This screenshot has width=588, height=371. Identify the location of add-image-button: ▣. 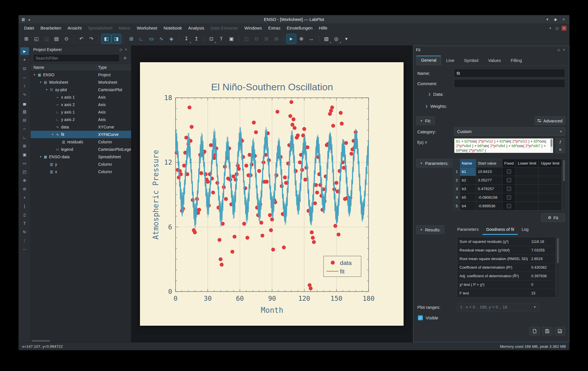
(231, 39).